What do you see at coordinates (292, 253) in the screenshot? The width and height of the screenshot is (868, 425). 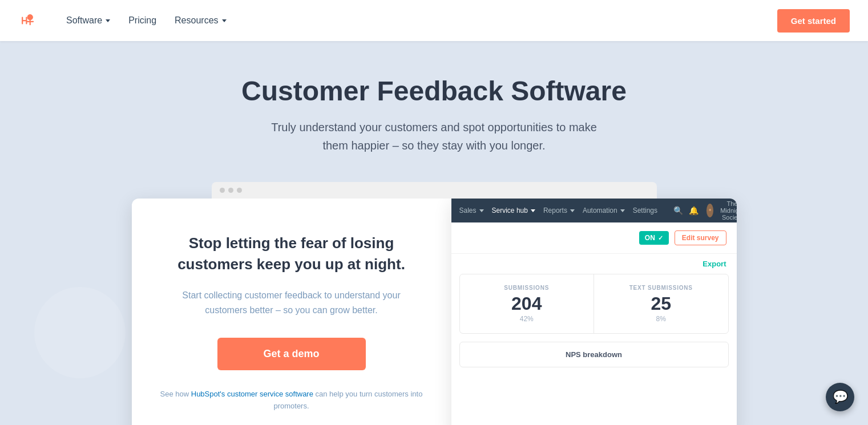 I see `promo-title: Stop letting the fear of losing customer…` at bounding box center [292, 253].